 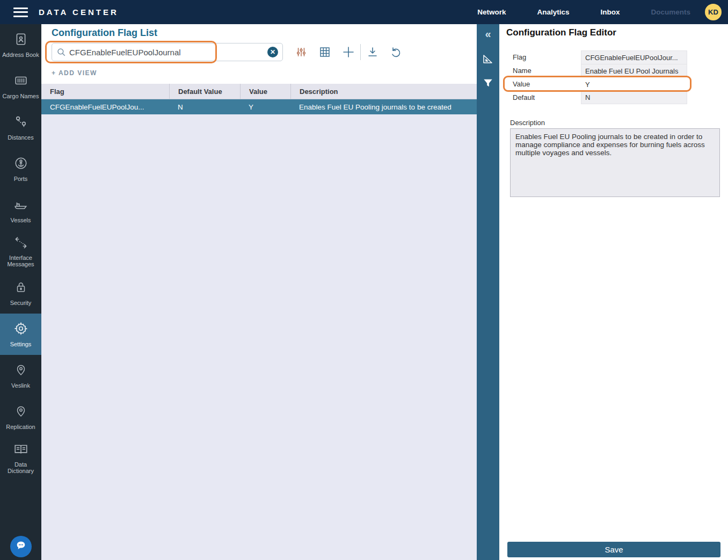 What do you see at coordinates (20, 210) in the screenshot?
I see `sidebar-item-vessels: Vessels` at bounding box center [20, 210].